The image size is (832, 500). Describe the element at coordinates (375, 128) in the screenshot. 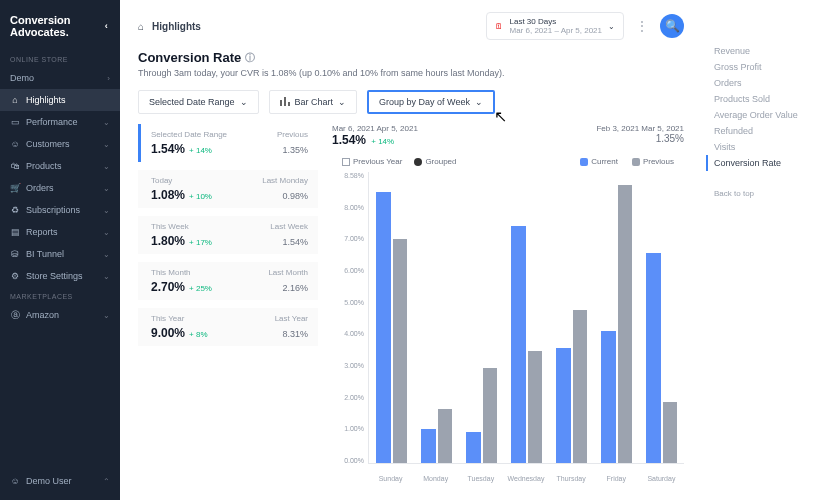

I see `chart-current-range: Mar 6, 2021 Apr 5, 2021` at that location.